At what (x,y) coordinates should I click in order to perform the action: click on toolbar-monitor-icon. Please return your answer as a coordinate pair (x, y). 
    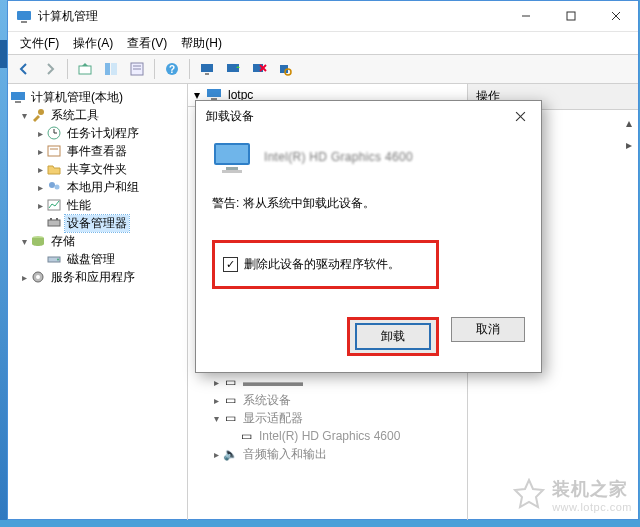
    Looking at the image, I should click on (207, 69).